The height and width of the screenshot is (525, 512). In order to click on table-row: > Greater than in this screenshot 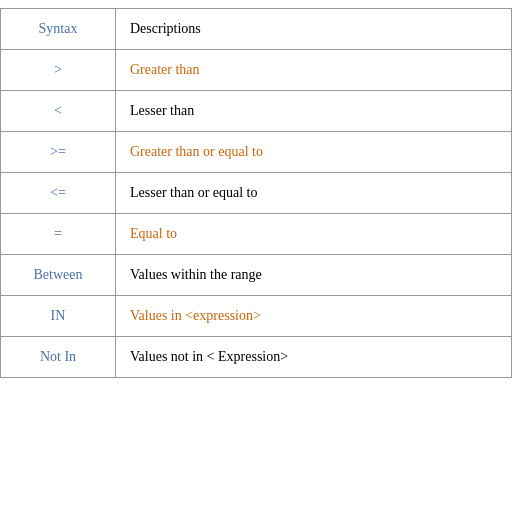, I will do `click(256, 70)`.